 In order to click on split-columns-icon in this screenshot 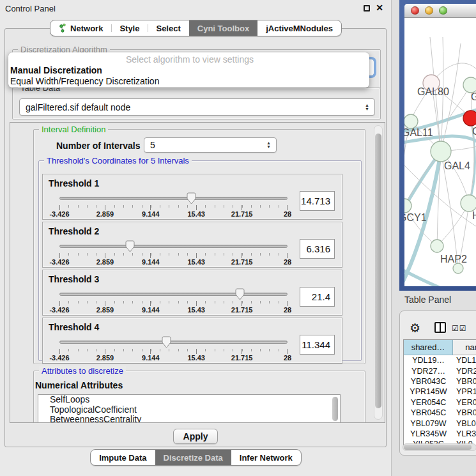, I will do `click(440, 327)`.